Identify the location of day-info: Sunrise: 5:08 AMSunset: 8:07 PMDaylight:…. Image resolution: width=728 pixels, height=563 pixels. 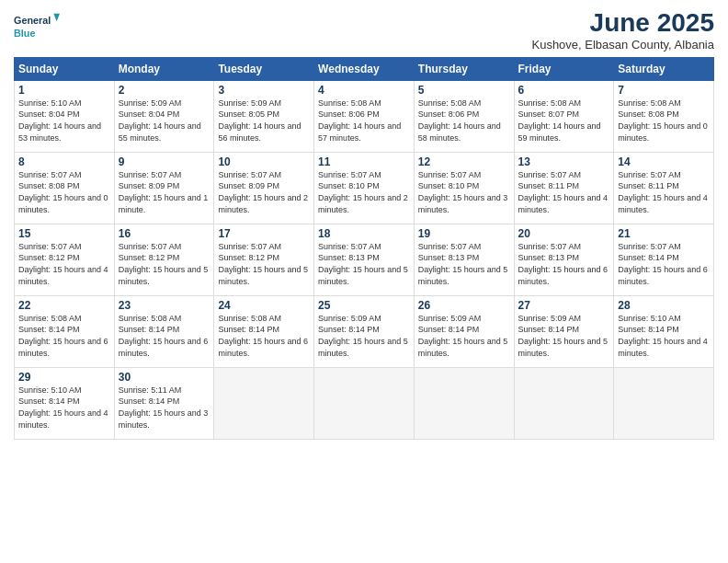
(560, 121).